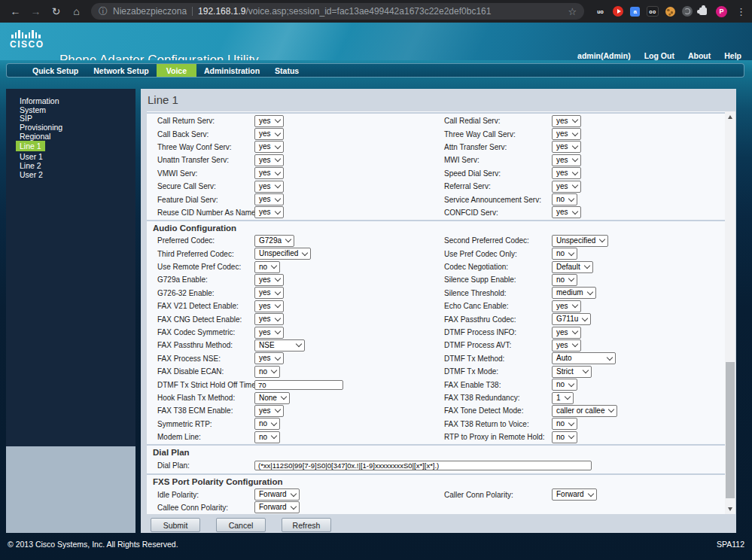 This screenshot has width=752, height=560. I want to click on form-row: Use Remote Pref Codec:noCodec Negotiatio…, so click(436, 266).